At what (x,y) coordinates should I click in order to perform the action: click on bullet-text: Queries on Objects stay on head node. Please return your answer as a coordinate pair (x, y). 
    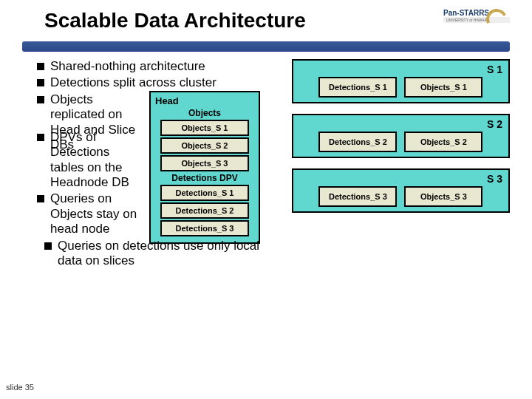
    Looking at the image, I should click on (95, 214).